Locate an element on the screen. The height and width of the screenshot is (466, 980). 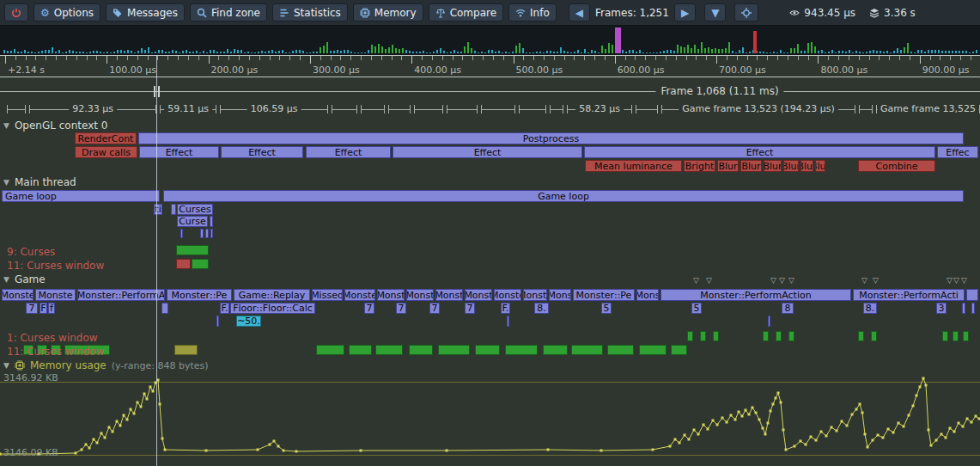
memory-button: Memory is located at coordinates (388, 12).